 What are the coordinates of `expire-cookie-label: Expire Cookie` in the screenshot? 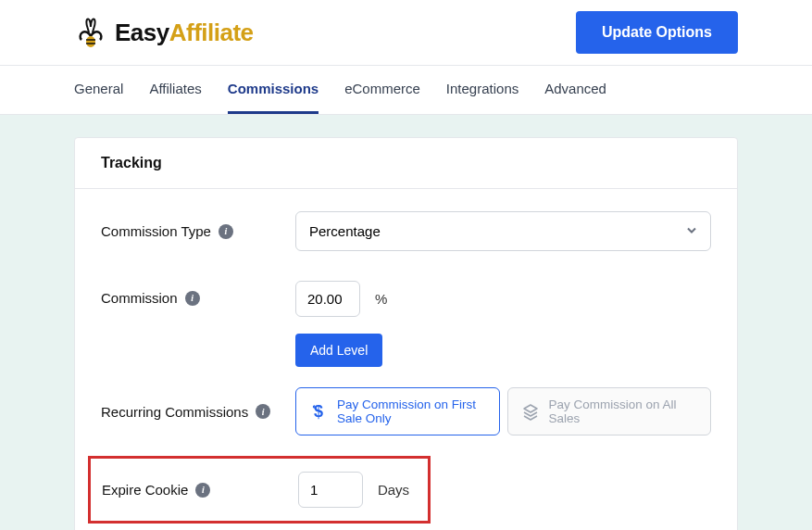 It's located at (144, 489).